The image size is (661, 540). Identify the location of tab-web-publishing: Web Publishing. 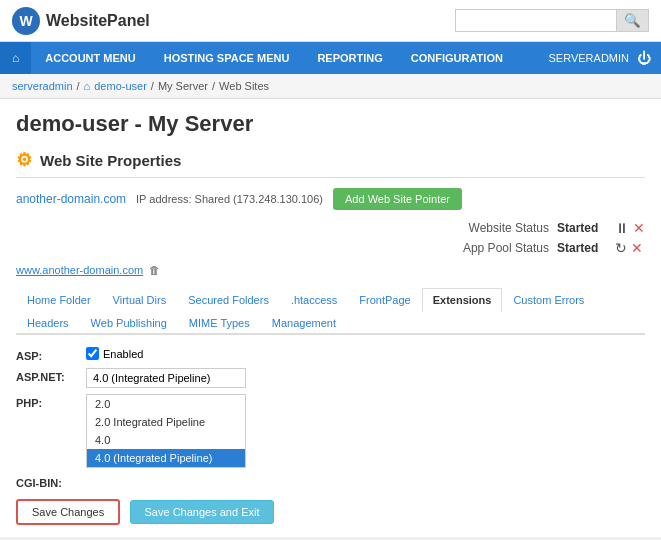
(129, 323).